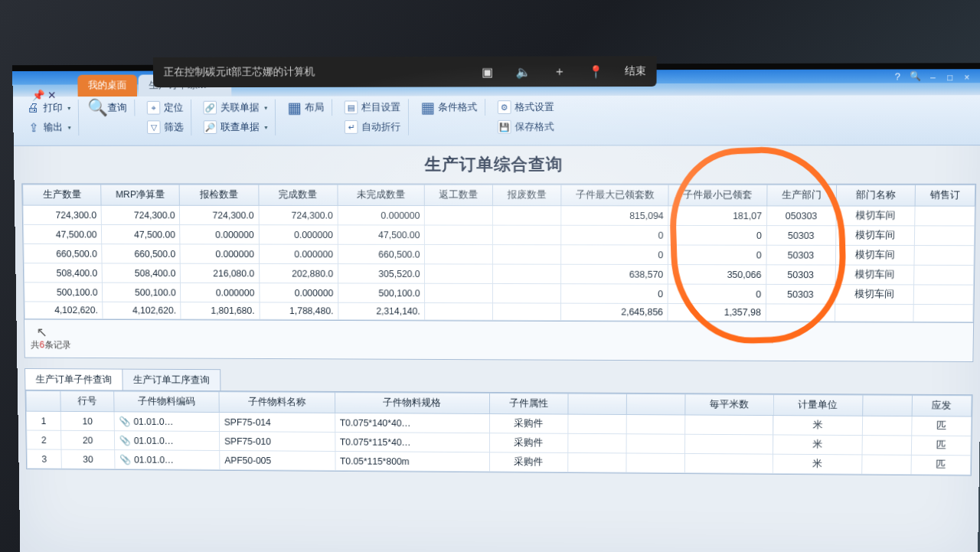  What do you see at coordinates (802, 195) in the screenshot?
I see `column-header: 生产部门` at bounding box center [802, 195].